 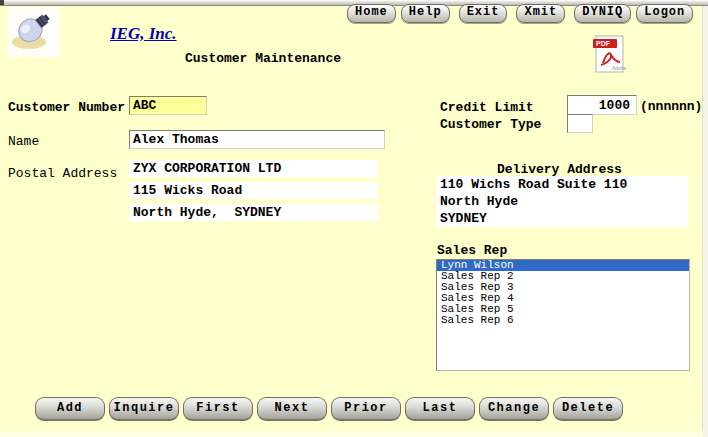 I want to click on postal-address-label: Postal Address, so click(x=62, y=174).